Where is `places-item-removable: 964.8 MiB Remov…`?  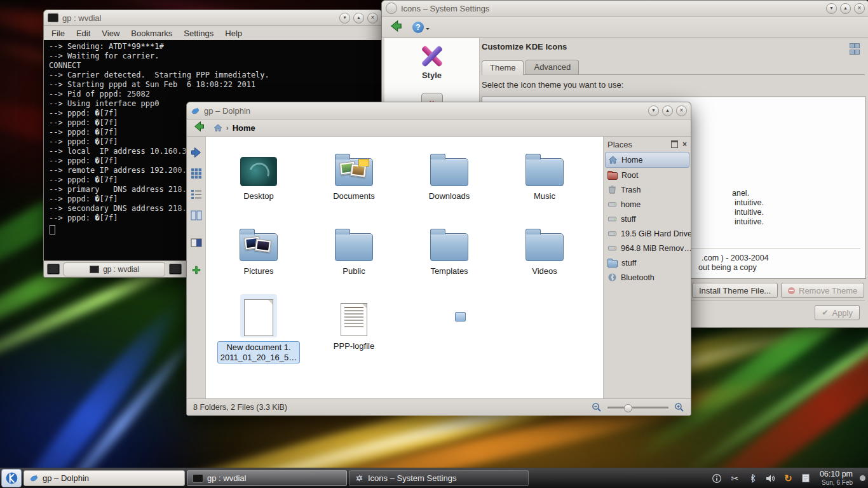
places-item-removable: 964.8 MiB Remov… is located at coordinates (647, 248).